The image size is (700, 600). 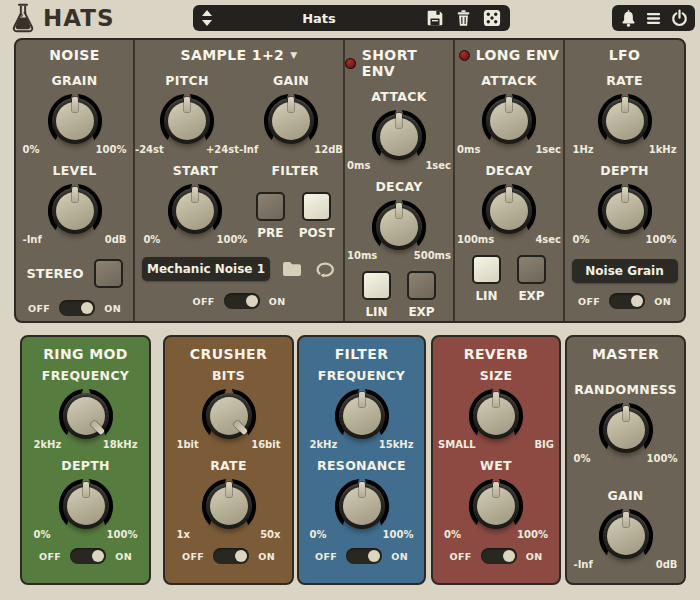 I want to click on sample-title: SAMPLE 1+2 ▼, so click(x=238, y=55).